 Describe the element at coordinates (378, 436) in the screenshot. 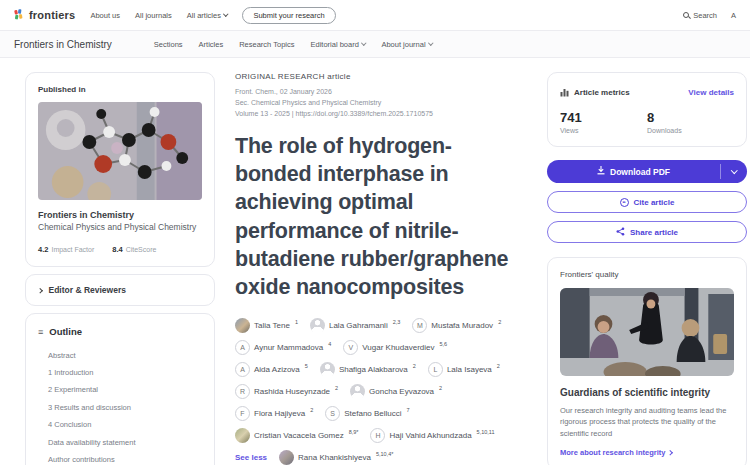

I see `author-avatar: H` at that location.